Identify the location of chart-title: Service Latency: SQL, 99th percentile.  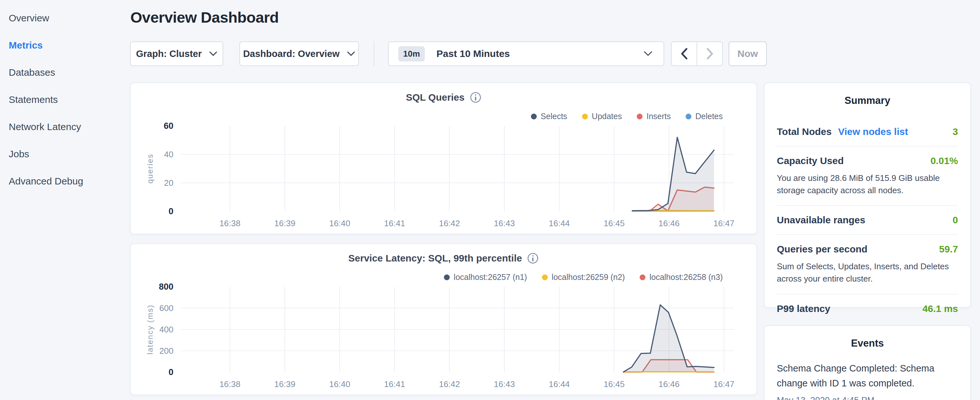
(435, 258).